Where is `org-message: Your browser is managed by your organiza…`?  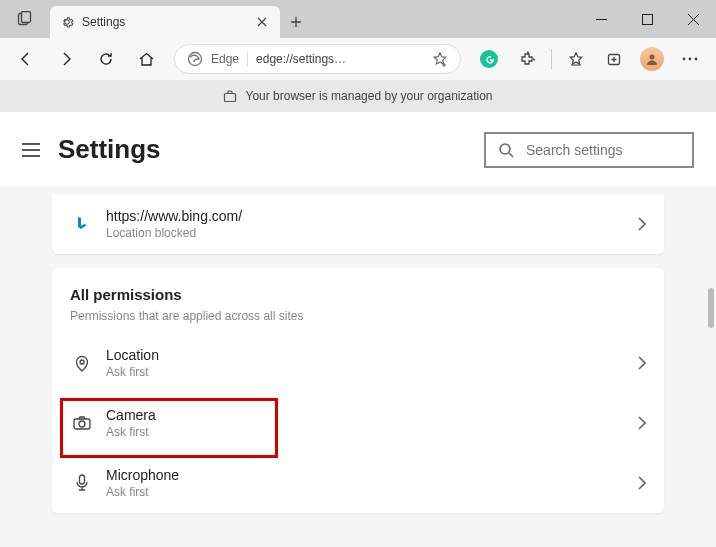 org-message: Your browser is managed by your organiza… is located at coordinates (368, 96).